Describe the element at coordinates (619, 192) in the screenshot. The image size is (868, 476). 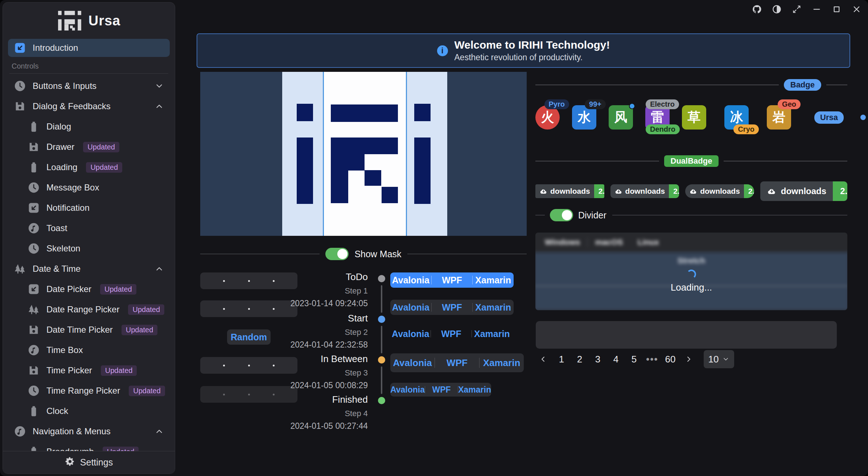
I see `cloud-download-icon` at that location.